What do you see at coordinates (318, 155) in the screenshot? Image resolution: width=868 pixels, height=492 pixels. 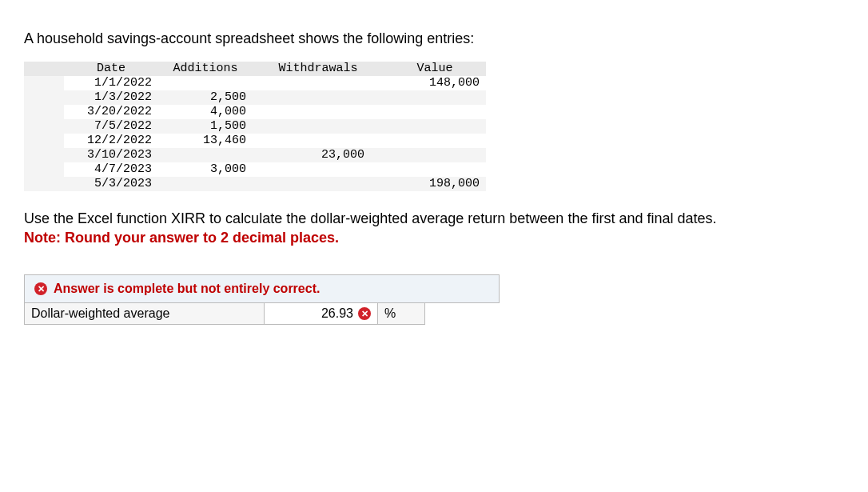 I see `cell-withdrawals: 23,000` at bounding box center [318, 155].